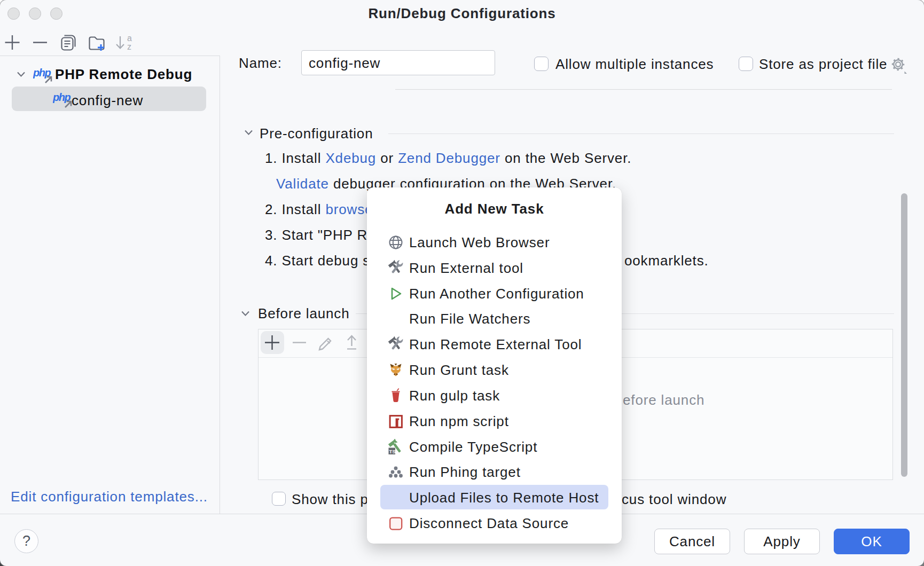  I want to click on svg-text: z, so click(129, 46).